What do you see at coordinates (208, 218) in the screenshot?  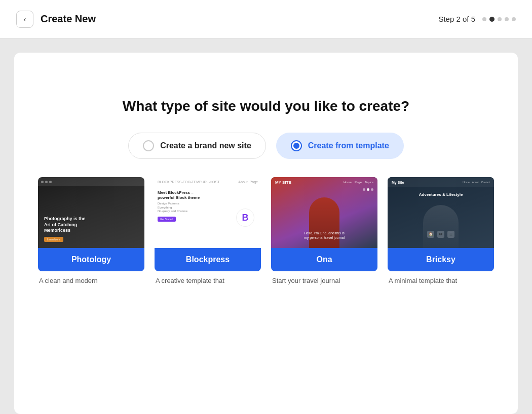 I see `bp-body: Meet BlockPress –powerful Block theme De…` at bounding box center [208, 218].